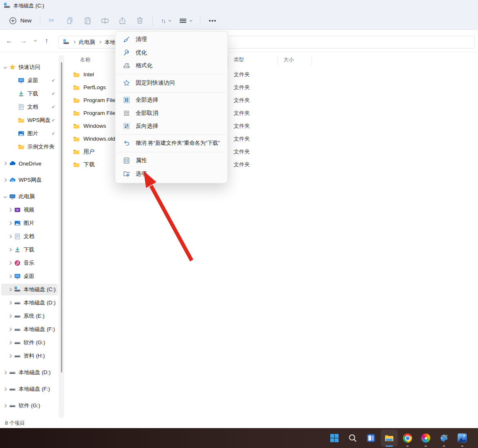  Describe the element at coordinates (29, 163) in the screenshot. I see `sidebar-item-onedrive: OneDrive` at that location.